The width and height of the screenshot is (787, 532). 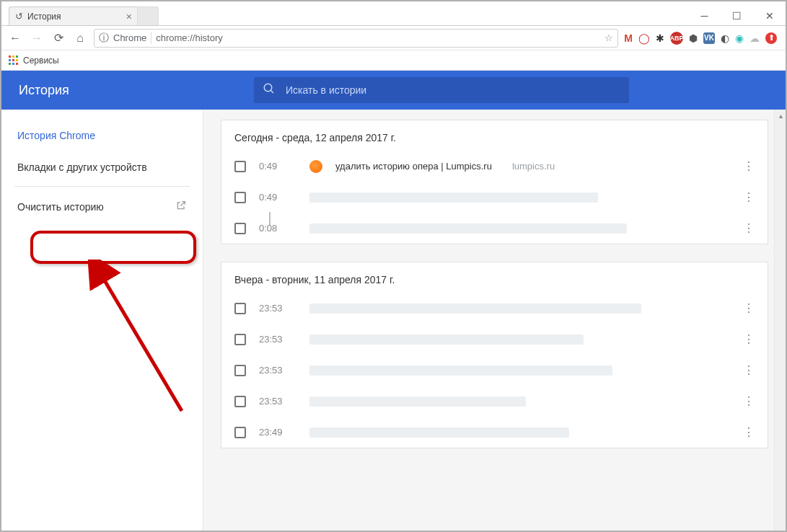 I want to click on close-window-button: ✕, so click(x=769, y=16).